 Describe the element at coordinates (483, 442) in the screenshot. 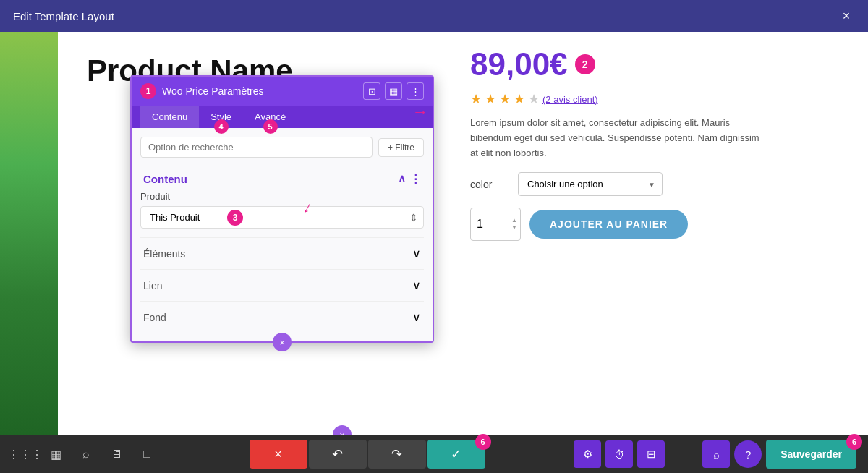

I see `confirm-badge-6: 6` at that location.